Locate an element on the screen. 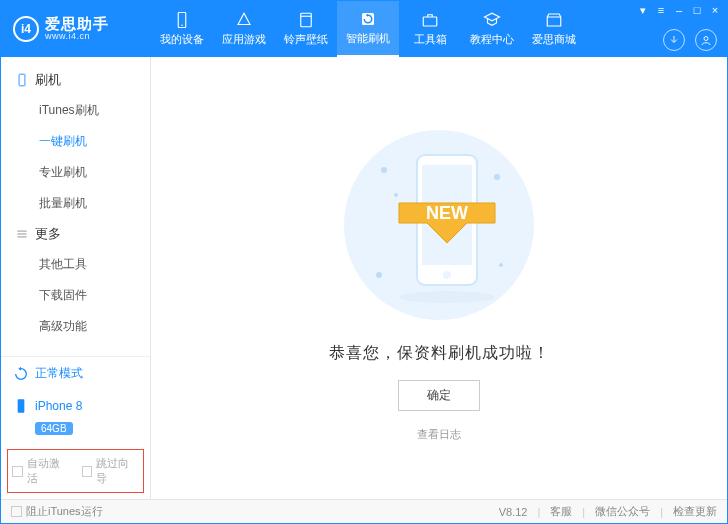 This screenshot has width=728, height=524. tutorial-icon is located at coordinates (492, 20).